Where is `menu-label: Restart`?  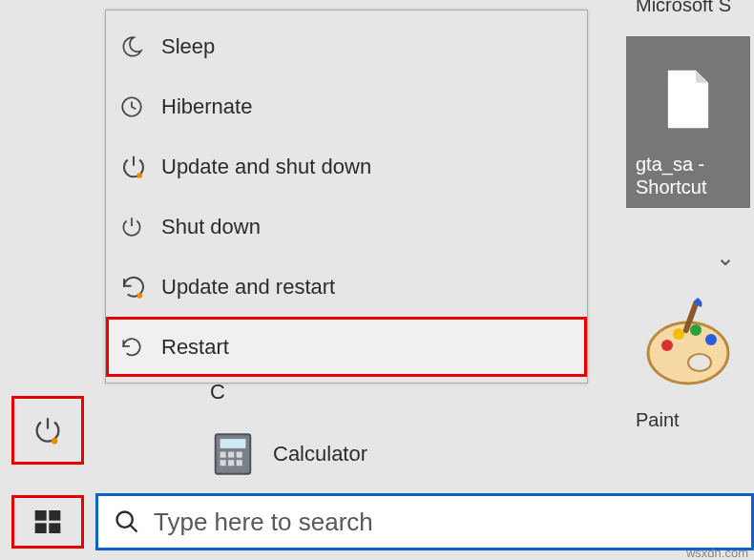
menu-label: Restart is located at coordinates (195, 347).